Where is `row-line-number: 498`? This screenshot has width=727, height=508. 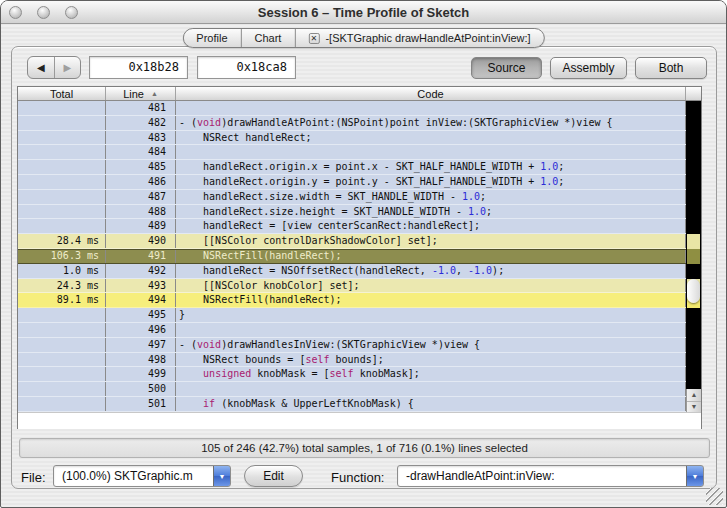 row-line-number: 498 is located at coordinates (141, 360).